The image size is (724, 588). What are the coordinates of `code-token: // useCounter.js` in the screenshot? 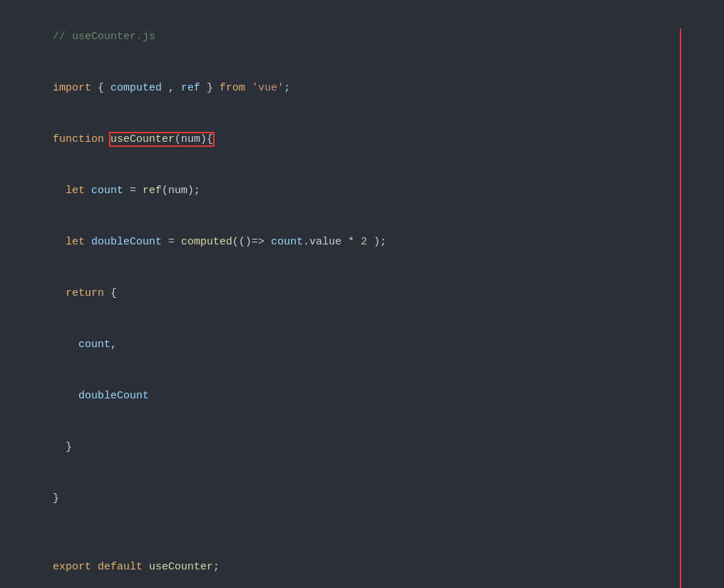 It's located at (104, 37).